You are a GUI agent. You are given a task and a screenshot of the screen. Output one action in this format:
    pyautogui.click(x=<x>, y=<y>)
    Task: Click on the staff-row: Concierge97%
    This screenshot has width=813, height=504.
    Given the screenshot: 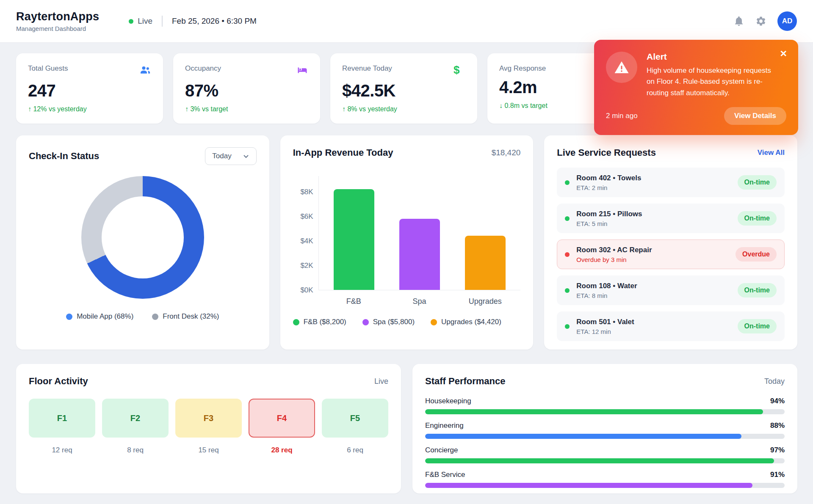 What is the action you would take?
    pyautogui.click(x=605, y=454)
    